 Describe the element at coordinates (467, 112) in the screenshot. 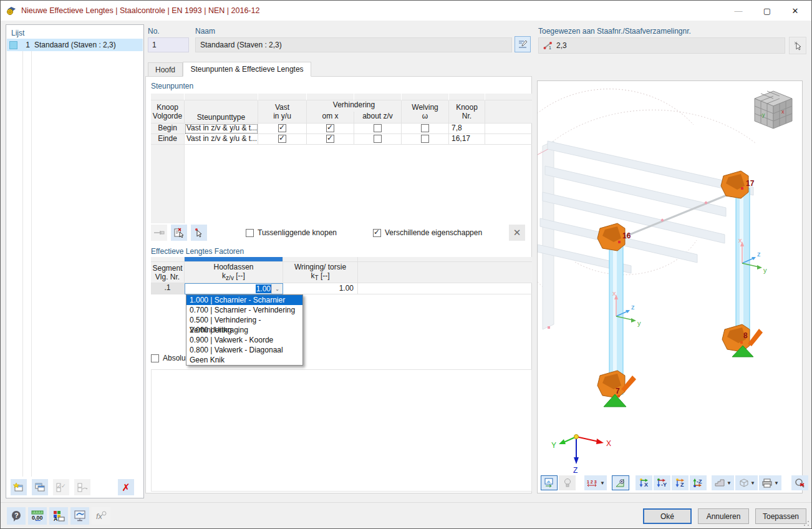

I see `col-knoop-nr: KnoopNr.` at that location.